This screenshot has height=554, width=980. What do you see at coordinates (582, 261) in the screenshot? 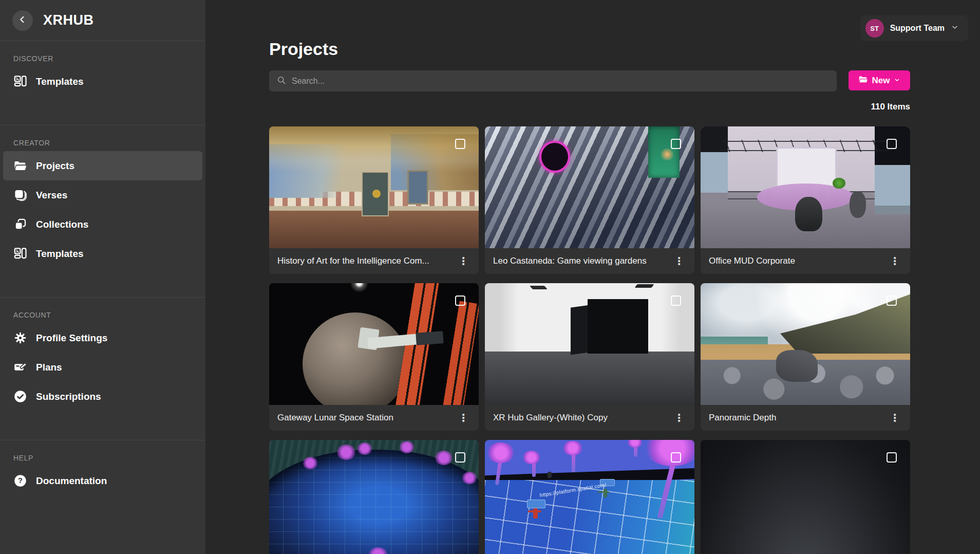
I see `project-title: Leo Castaneda: Game viewing gardens` at bounding box center [582, 261].